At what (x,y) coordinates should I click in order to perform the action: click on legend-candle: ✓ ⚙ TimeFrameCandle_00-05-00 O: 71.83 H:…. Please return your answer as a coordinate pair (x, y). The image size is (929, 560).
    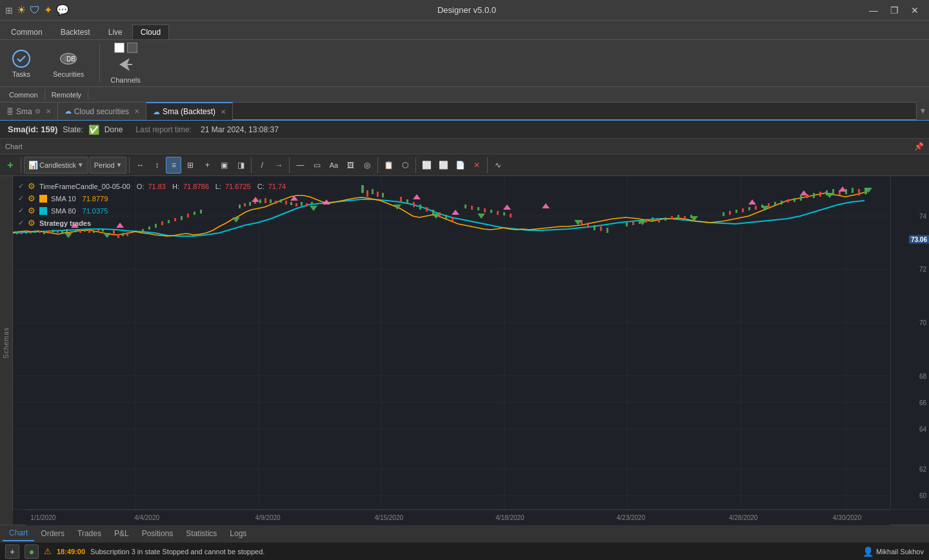
    Looking at the image, I should click on (152, 186).